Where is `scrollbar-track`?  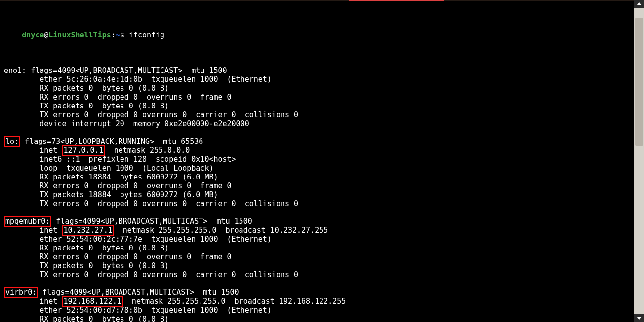 scrollbar-track is located at coordinates (639, 161).